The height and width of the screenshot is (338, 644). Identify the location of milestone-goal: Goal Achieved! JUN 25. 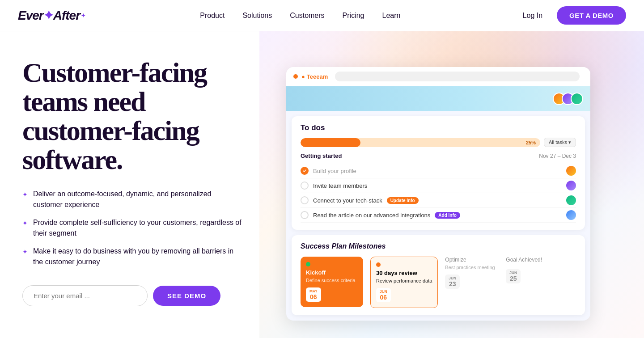
(533, 270).